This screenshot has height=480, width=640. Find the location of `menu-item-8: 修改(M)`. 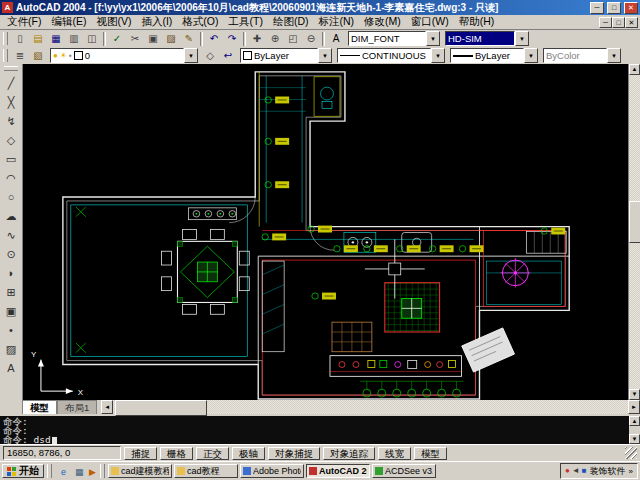

menu-item-8: 修改(M) is located at coordinates (382, 22).